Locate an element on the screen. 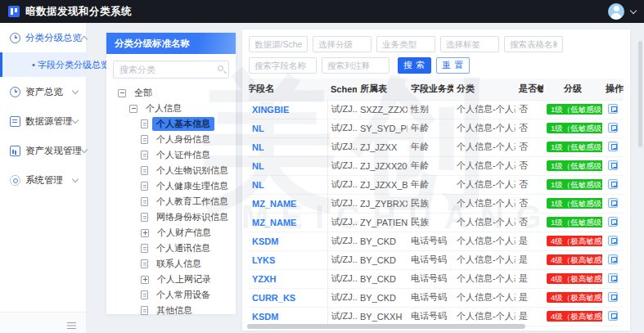 The image size is (644, 333). owning-table-cell: BY_CKXH is located at coordinates (381, 317).